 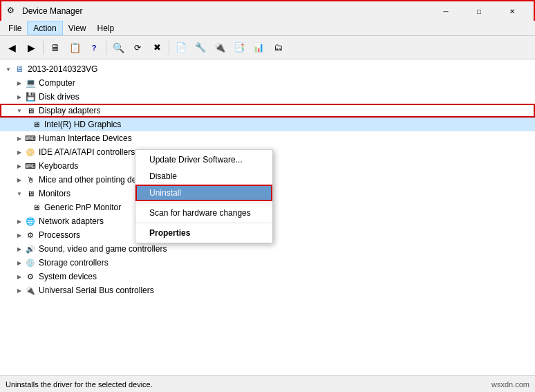 I want to click on context-menu: Update Driver Software... Disable Uninst…, so click(x=204, y=196).